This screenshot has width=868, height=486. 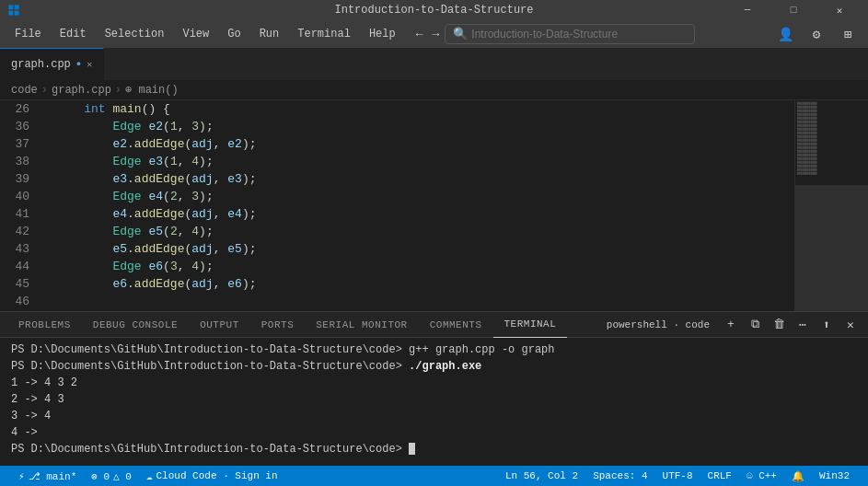 I want to click on code-line: Edge e6(3, 4);, so click(x=425, y=267).